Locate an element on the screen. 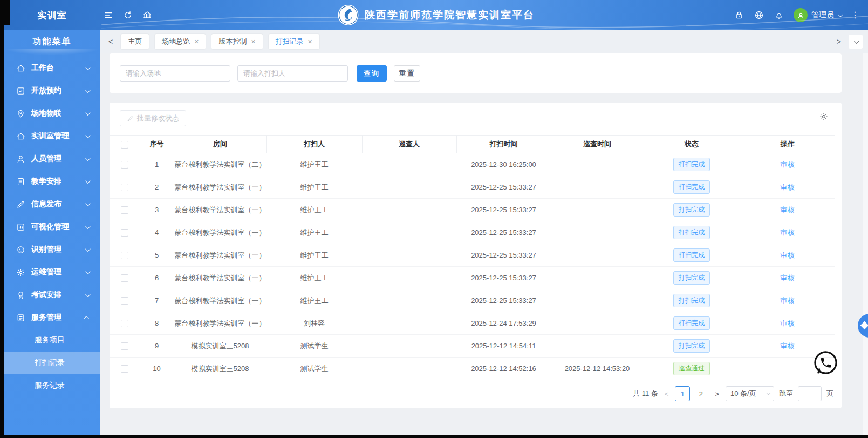 Image resolution: width=868 pixels, height=438 pixels. sidebar-item-0: 工作台 is located at coordinates (52, 68).